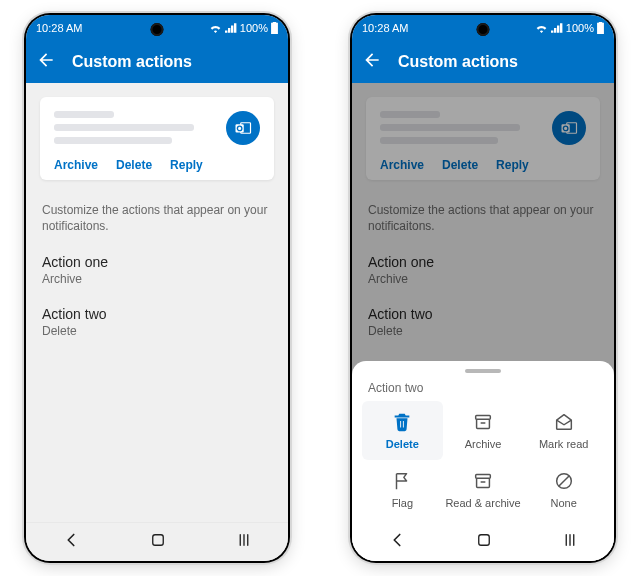  What do you see at coordinates (402, 503) in the screenshot?
I see `sheet-option-label: Flag` at bounding box center [402, 503].